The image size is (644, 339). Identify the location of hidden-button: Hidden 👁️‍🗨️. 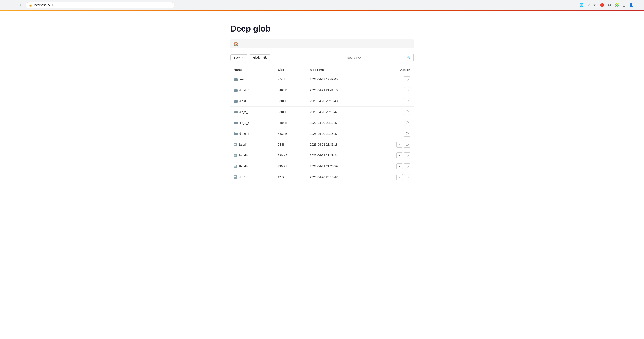
(260, 58).